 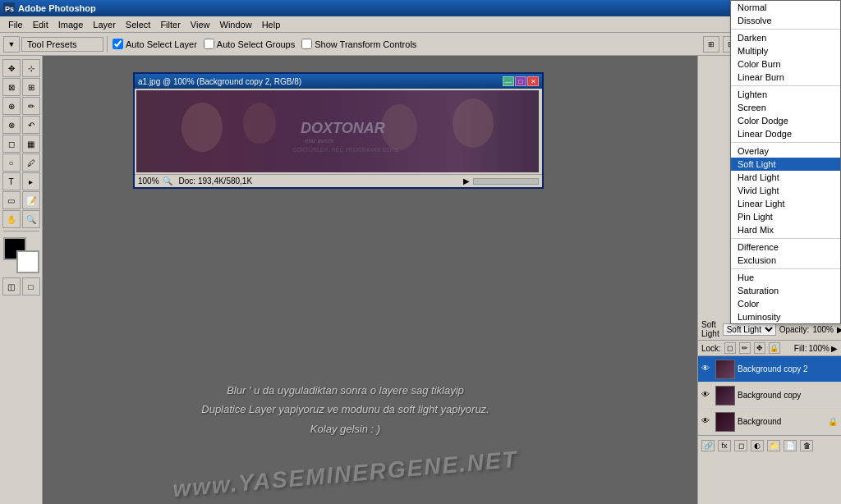 What do you see at coordinates (770, 396) in the screenshot?
I see `layer-row-bg-copy: 👁 Background copy` at bounding box center [770, 396].